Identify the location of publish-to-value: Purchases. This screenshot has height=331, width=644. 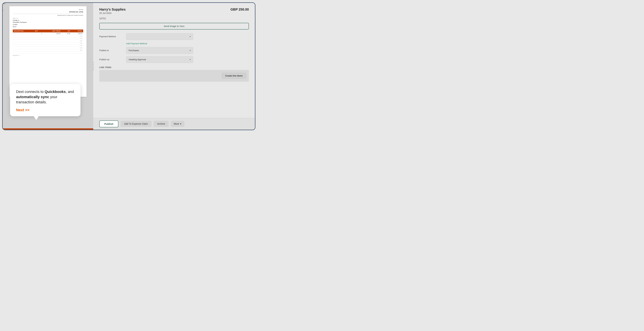
(134, 50).